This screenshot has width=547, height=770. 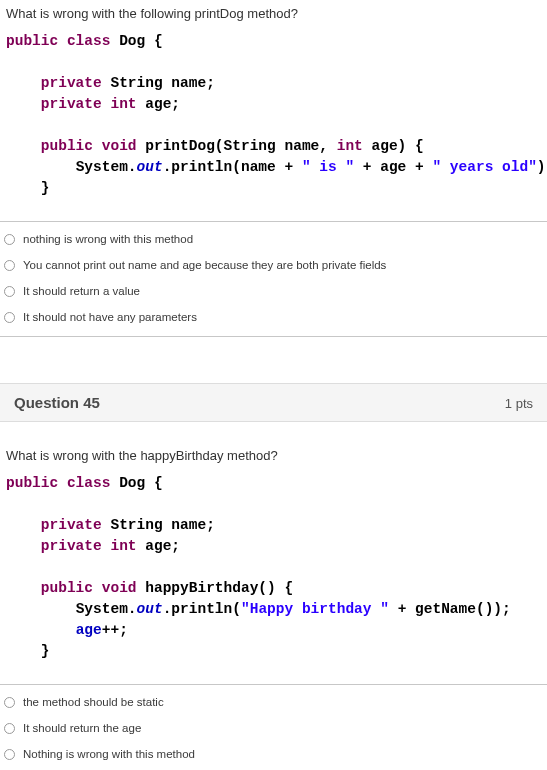 I want to click on choice-label: nothing is wrong with this method, so click(x=108, y=239).